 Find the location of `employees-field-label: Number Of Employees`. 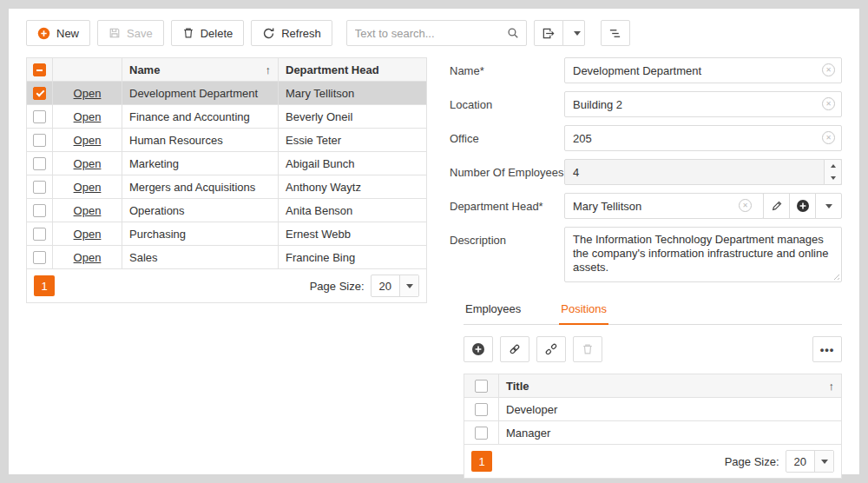

employees-field-label: Number Of Employees is located at coordinates (507, 172).